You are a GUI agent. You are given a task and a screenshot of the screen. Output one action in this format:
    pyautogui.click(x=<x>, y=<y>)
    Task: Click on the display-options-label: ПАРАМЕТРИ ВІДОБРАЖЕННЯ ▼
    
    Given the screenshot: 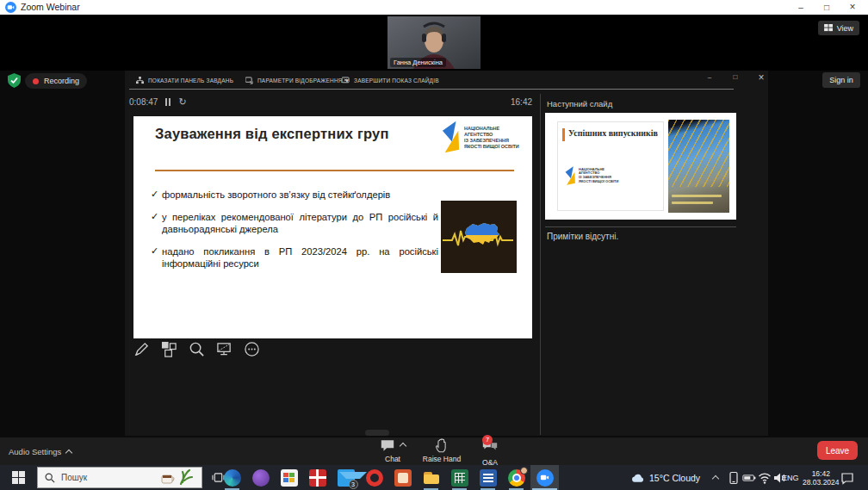 What is the action you would take?
    pyautogui.click(x=303, y=81)
    